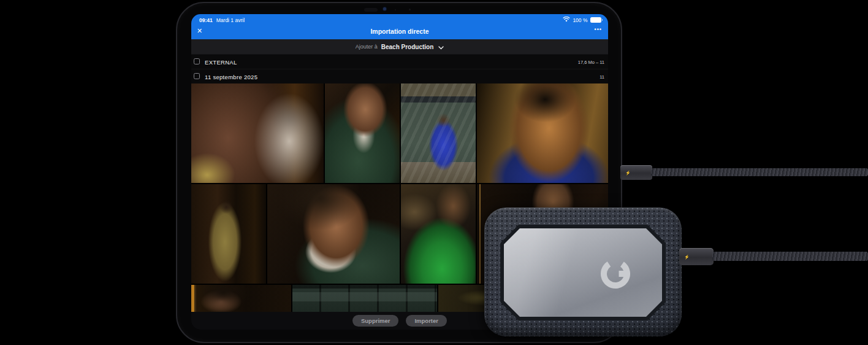 The image size is (868, 345). What do you see at coordinates (580, 20) in the screenshot?
I see `battery-percent: 100 %` at bounding box center [580, 20].